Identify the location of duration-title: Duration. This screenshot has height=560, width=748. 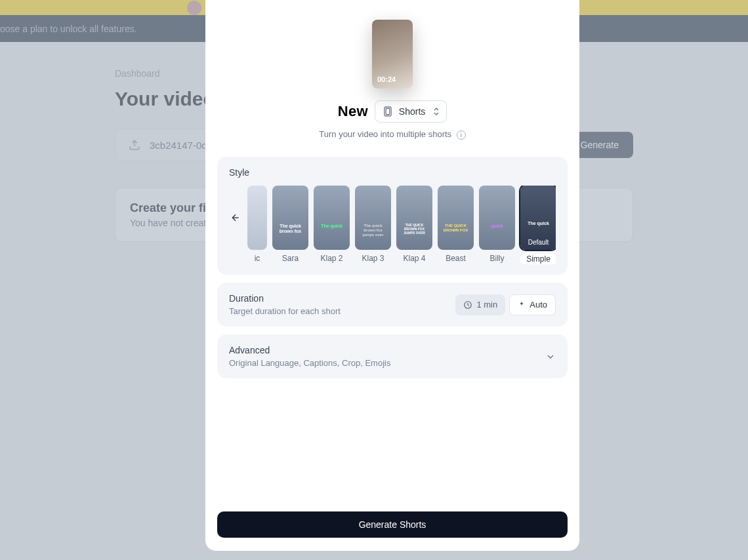
(285, 298).